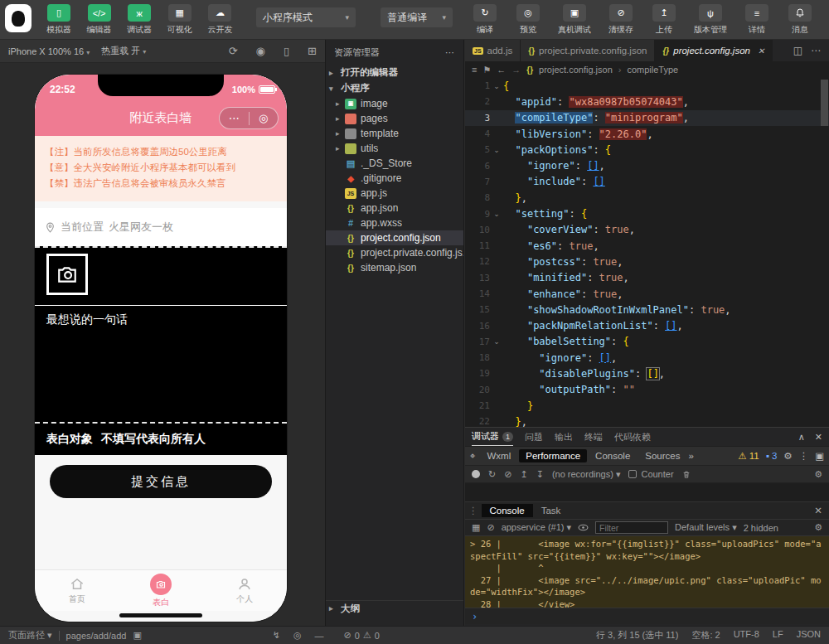  I want to click on panel-tab-输出: 输出, so click(564, 437).